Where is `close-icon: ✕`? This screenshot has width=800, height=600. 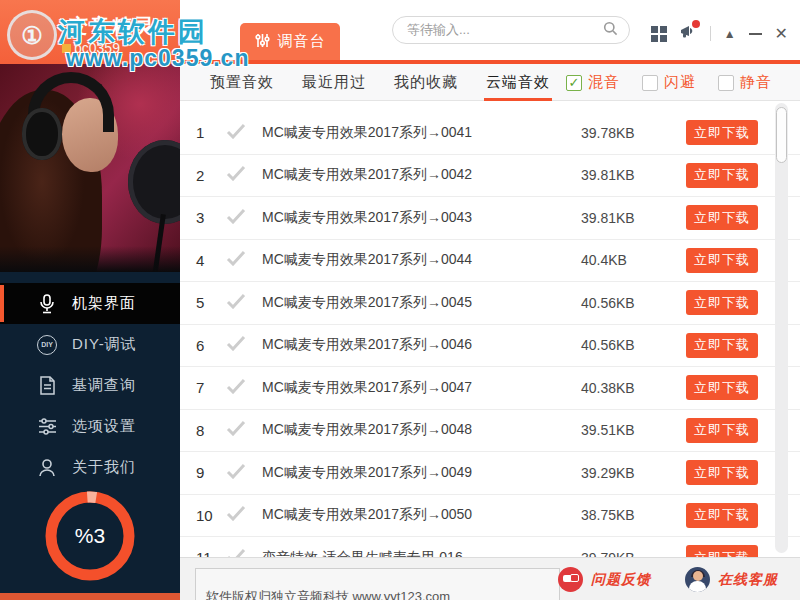 close-icon: ✕ is located at coordinates (782, 34).